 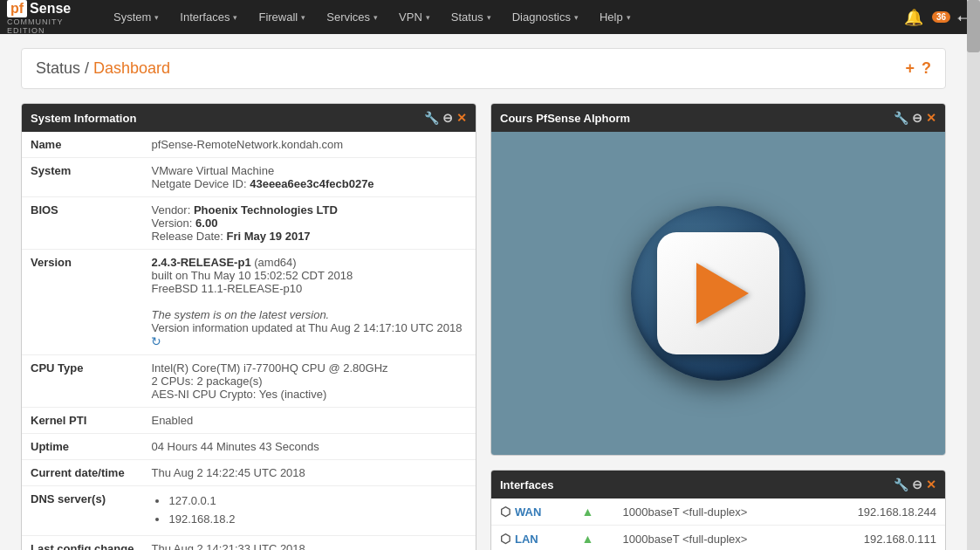 What do you see at coordinates (82, 473) in the screenshot?
I see `row-label: Current date/time` at bounding box center [82, 473].